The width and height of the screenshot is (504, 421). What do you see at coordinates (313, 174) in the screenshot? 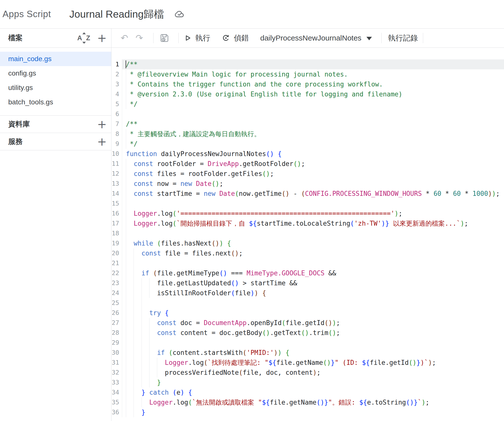
I see `code-line-text: const files = rootFolder.getFiles();` at bounding box center [313, 174].